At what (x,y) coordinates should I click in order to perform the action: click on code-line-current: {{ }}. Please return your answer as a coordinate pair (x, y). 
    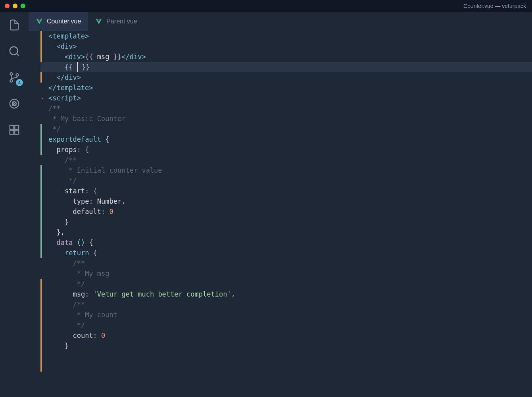
    Looking at the image, I should click on (286, 67).